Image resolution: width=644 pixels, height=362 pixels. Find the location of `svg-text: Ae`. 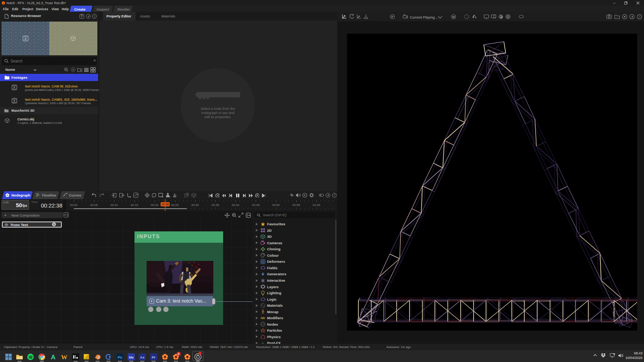

svg-text: Ae is located at coordinates (142, 357).